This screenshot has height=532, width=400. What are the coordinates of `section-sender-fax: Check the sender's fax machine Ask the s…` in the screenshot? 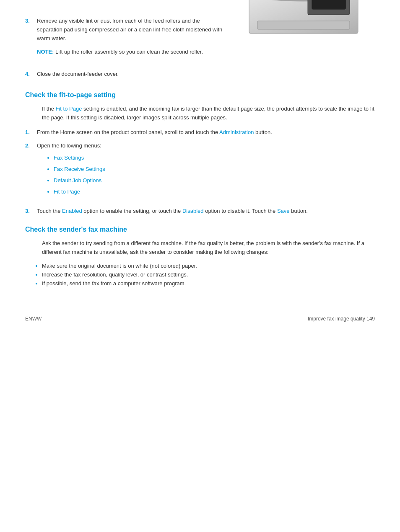 It's located at (200, 256).